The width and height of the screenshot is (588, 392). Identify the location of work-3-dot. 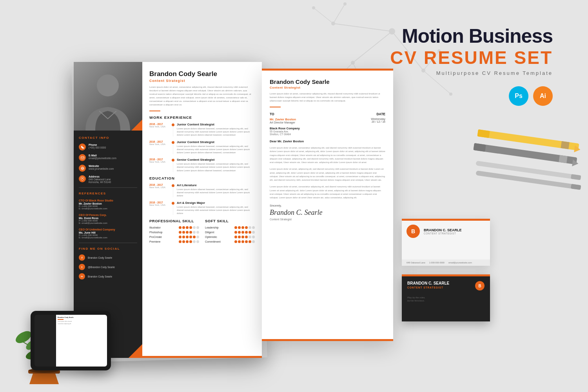
(173, 160).